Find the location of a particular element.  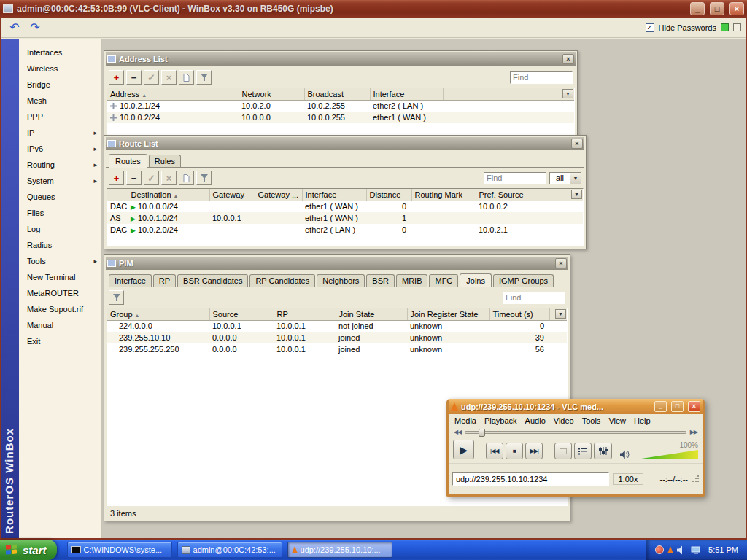

sidebar-item-ipv6: IPv6▸ is located at coordinates (60, 149).